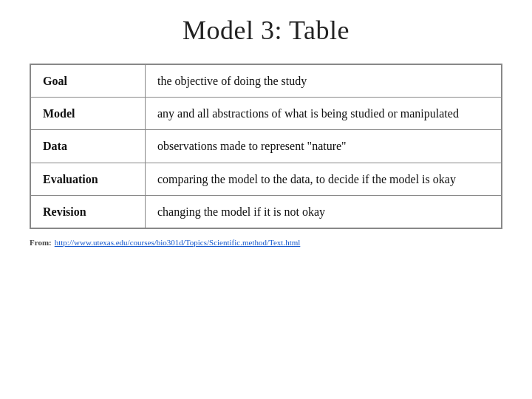  Describe the element at coordinates (89, 179) in the screenshot. I see `table-label-3: Evaluation` at that location.